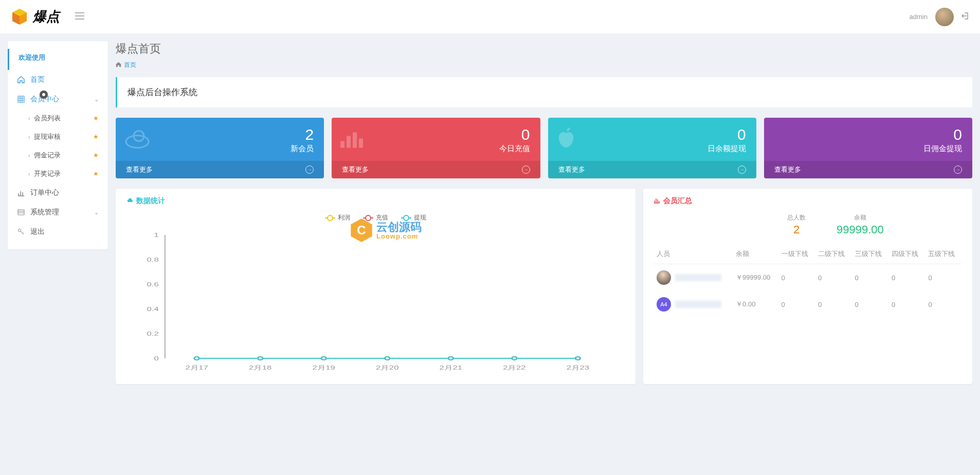 The height and width of the screenshot is (475, 980). Describe the element at coordinates (45, 212) in the screenshot. I see `nav-system-mgmt-label: 系统管理` at that location.